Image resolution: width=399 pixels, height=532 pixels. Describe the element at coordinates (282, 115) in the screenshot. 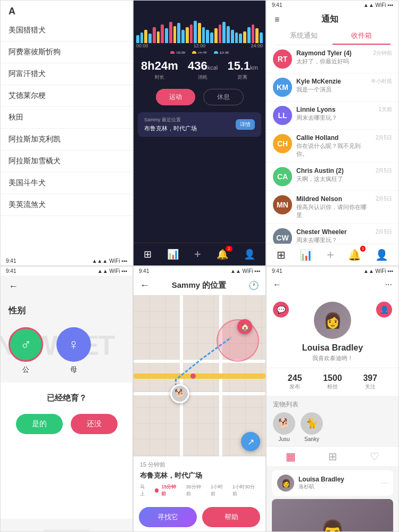

I see `notif-avatar: LL` at that location.